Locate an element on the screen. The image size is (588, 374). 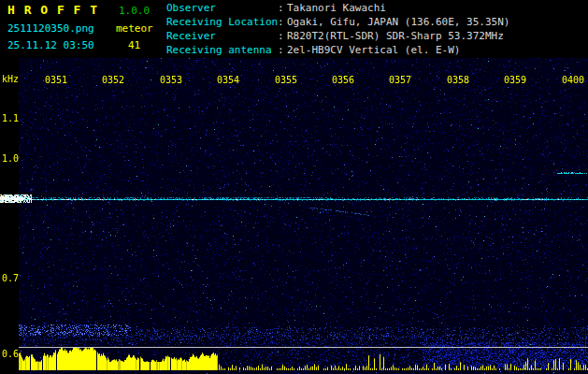
time-tick-0354: 0354 is located at coordinates (228, 80).